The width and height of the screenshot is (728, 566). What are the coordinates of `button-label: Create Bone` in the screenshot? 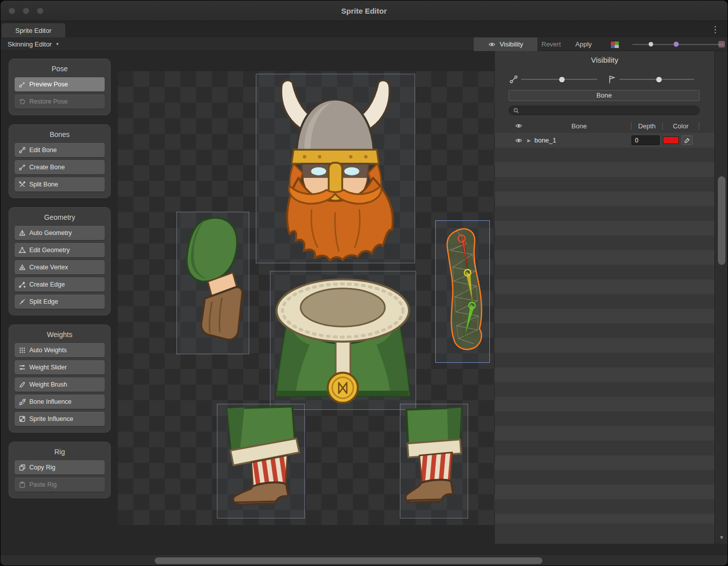 It's located at (47, 167).